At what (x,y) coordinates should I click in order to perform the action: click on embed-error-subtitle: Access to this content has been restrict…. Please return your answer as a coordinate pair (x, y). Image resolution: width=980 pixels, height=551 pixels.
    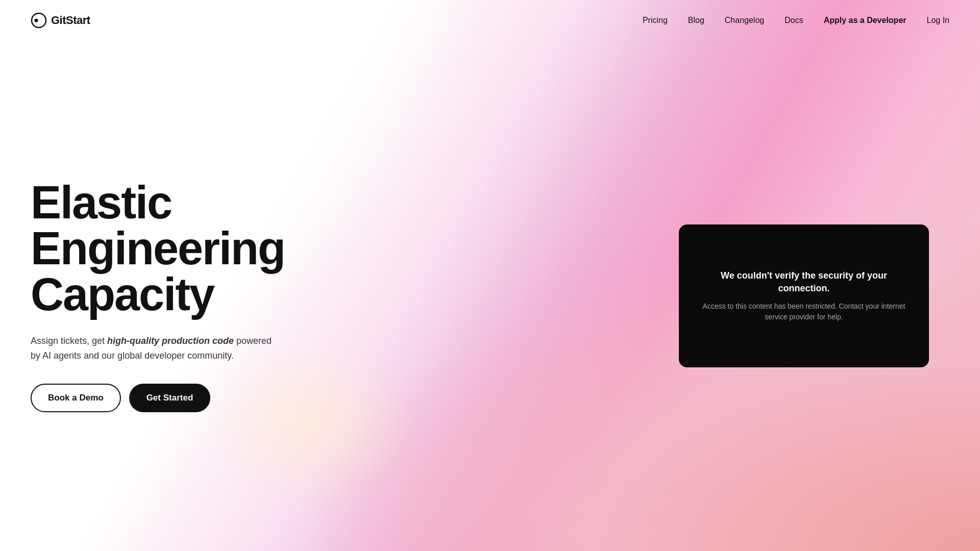
    Looking at the image, I should click on (804, 312).